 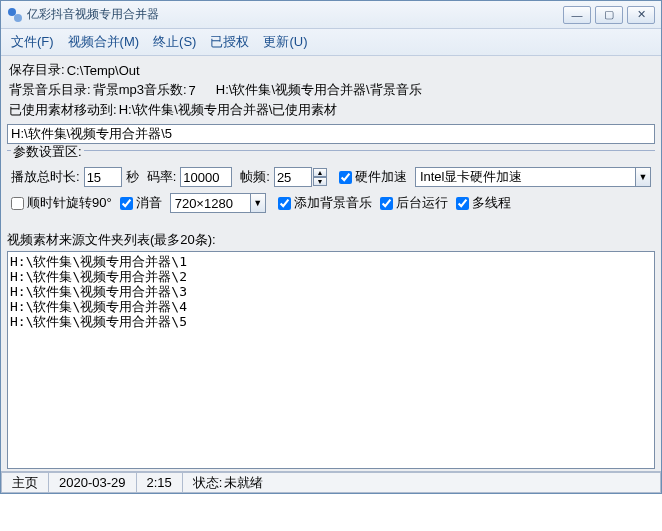 I want to click on hwaccel-label: 硬件加速, so click(x=381, y=177).